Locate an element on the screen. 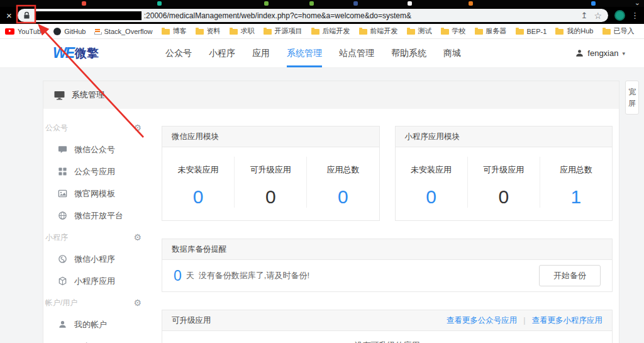  sidebar-item-miniprogram-apps: 小程序应用 is located at coordinates (96, 281).